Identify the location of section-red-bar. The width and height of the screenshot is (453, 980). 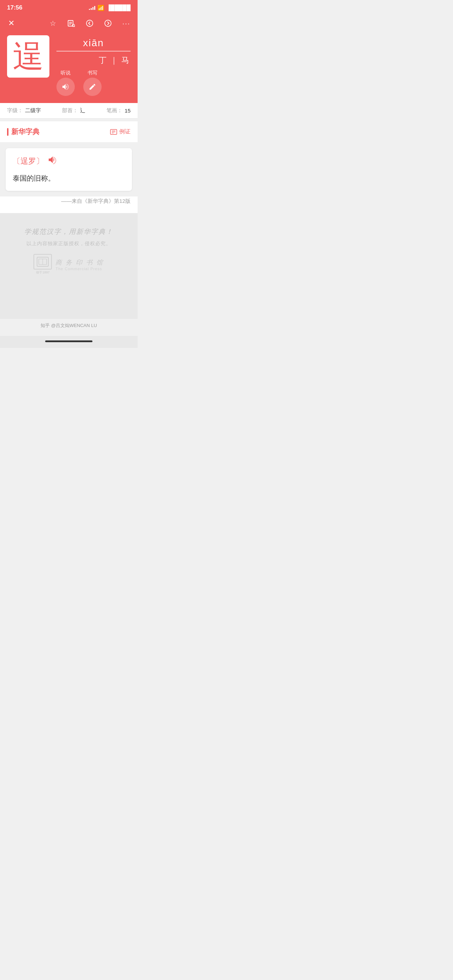
(8, 132).